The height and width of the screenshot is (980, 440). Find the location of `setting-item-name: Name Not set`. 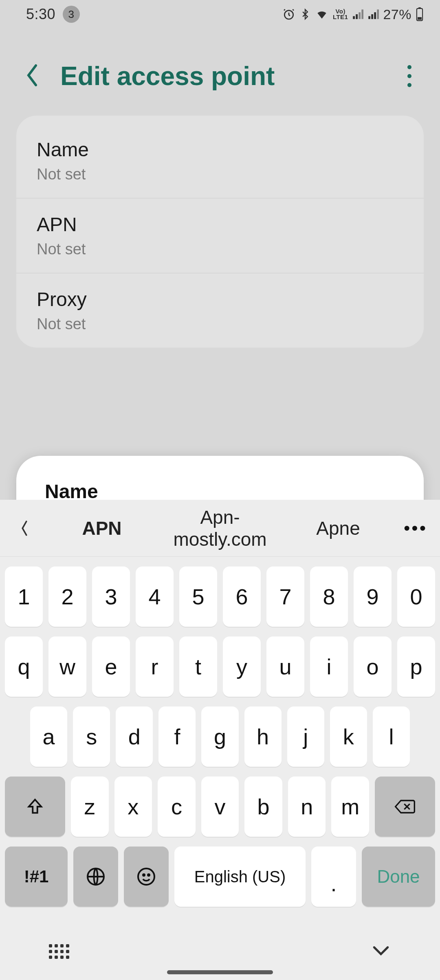

setting-item-name: Name Not set is located at coordinates (220, 161).